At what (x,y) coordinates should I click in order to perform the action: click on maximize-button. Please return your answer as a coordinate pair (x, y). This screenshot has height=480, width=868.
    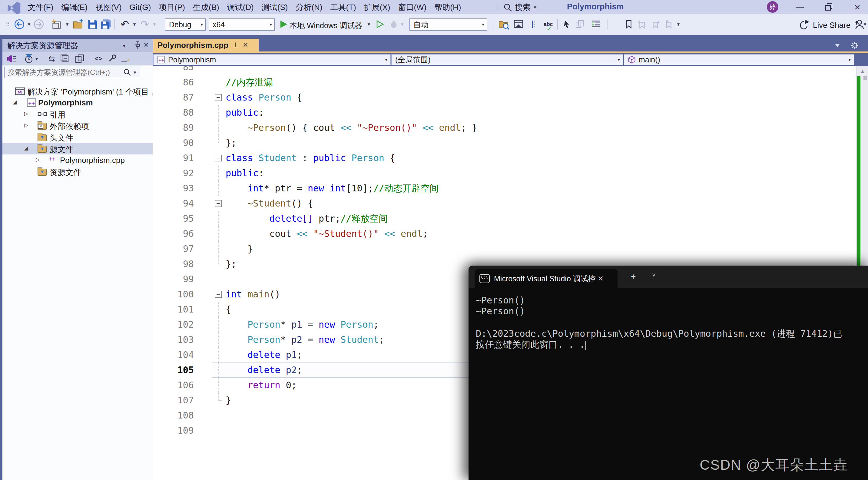
    Looking at the image, I should click on (829, 7).